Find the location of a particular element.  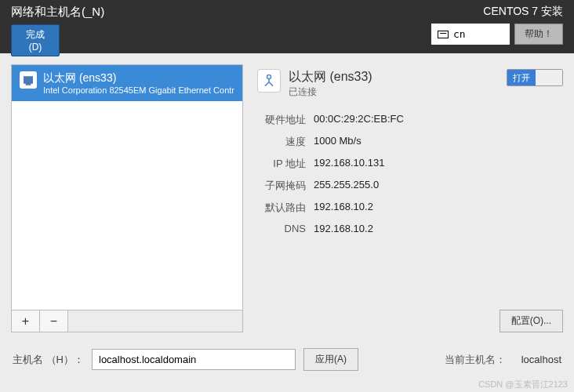

remove-device-button: − is located at coordinates (54, 321).